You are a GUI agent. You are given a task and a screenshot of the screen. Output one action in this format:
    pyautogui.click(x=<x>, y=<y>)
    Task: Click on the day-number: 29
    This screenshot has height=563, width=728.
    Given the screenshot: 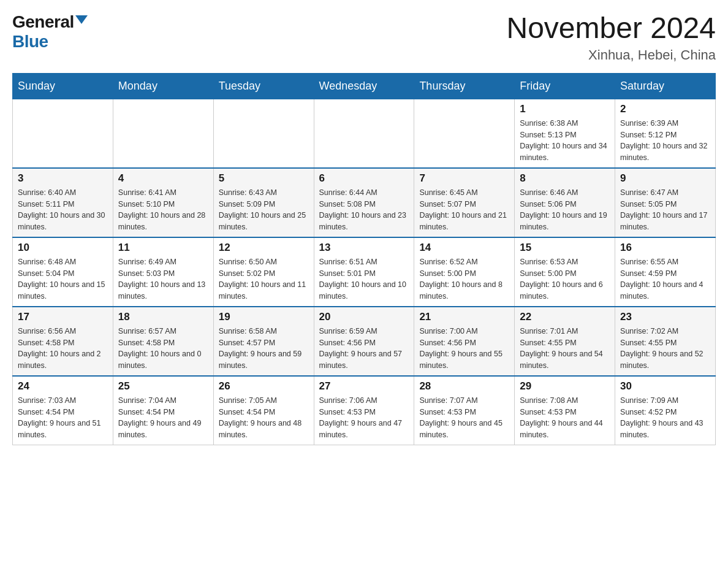 What is the action you would take?
    pyautogui.click(x=565, y=386)
    